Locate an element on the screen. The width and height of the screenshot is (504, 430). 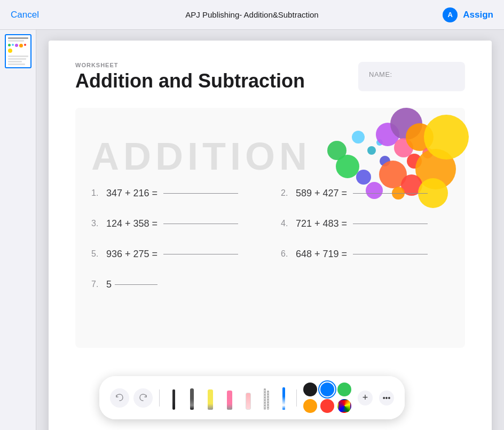
drawing-toolbar: + ••• is located at coordinates (252, 398).